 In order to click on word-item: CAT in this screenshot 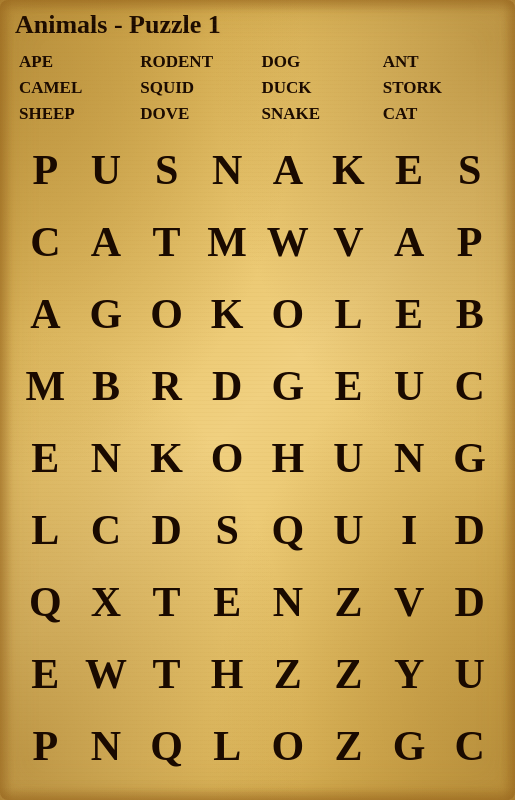, I will do `click(440, 114)`.